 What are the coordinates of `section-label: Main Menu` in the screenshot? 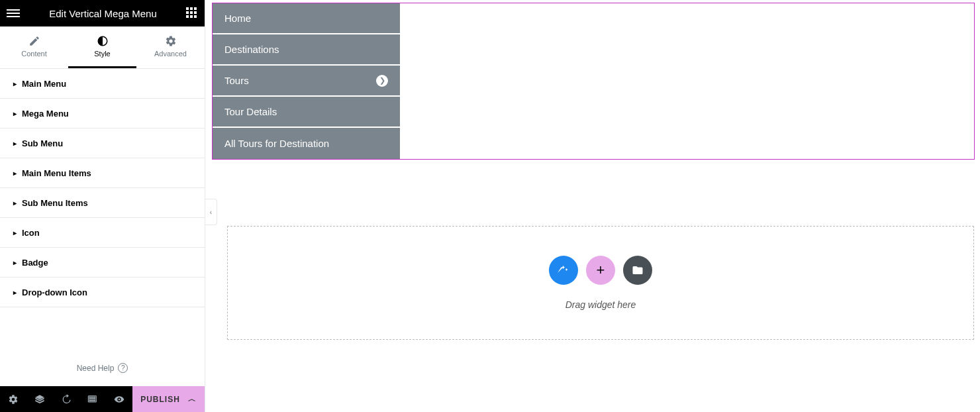 It's located at (44, 83).